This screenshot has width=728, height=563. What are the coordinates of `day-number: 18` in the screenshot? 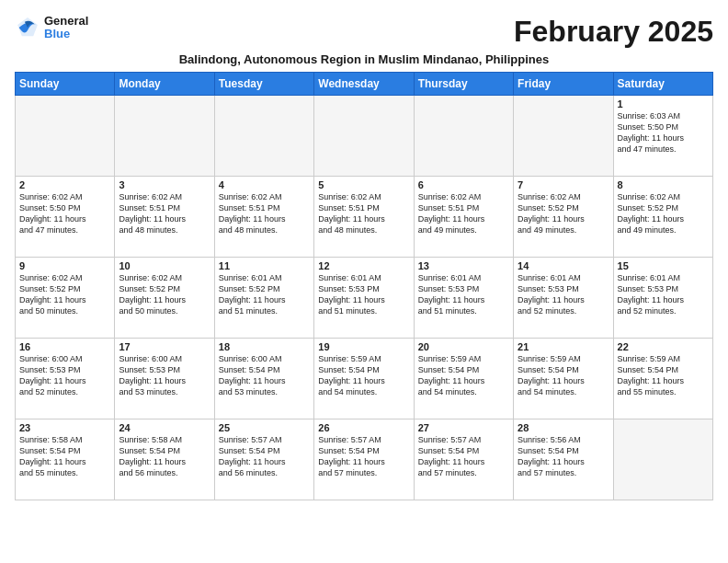 It's located at (265, 347).